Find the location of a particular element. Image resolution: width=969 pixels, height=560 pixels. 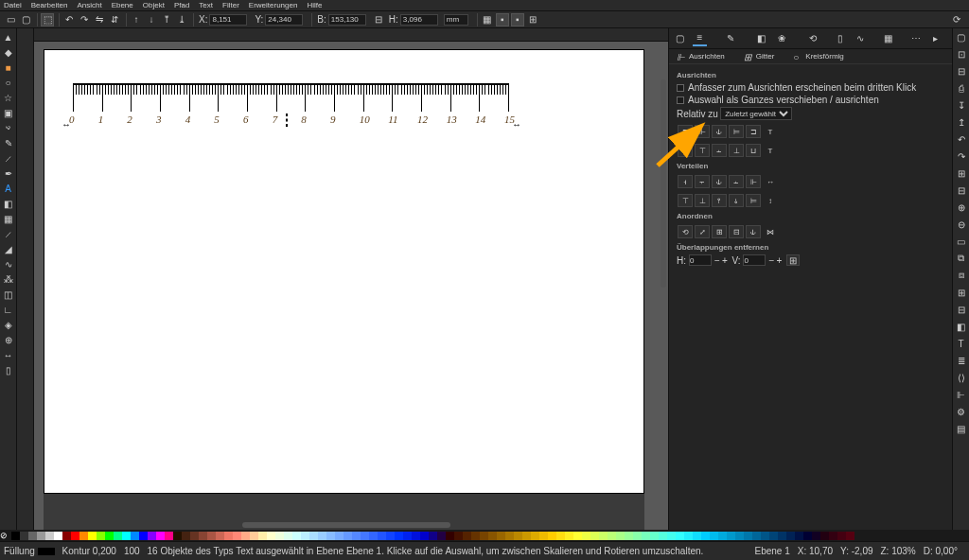

menu-ebene: Ebene is located at coordinates (123, 6).